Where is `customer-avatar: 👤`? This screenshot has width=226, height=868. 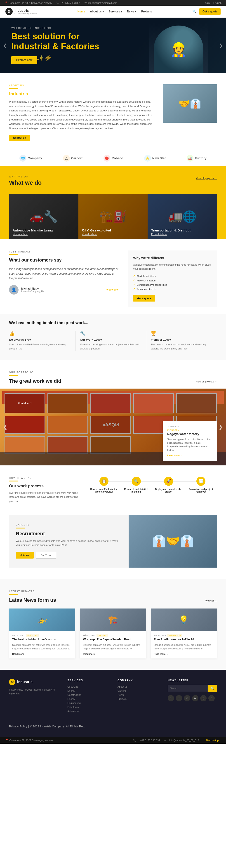 customer-avatar: 👤 is located at coordinates (14, 290).